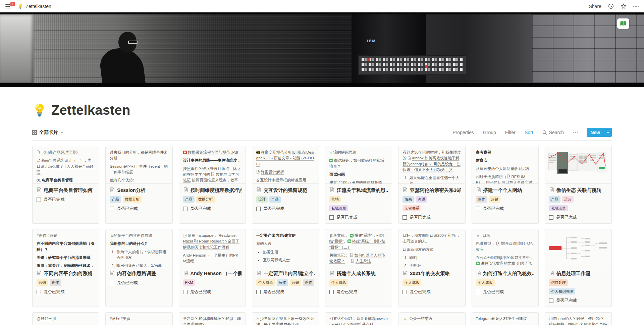 This screenshot has width=644, height=325. Describe the element at coordinates (359, 258) in the screenshot. I see `preview-line: 关联笔记： 如何打造个人的飞轮效应？ 、 人生乘法` at that location.